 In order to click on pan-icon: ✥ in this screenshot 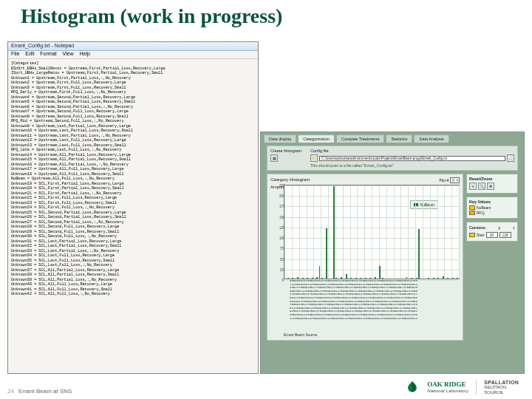, I will do `click(491, 186)`.